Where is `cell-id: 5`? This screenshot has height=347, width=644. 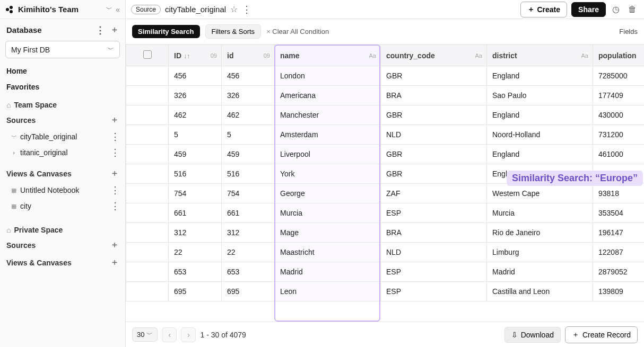 cell-id: 5 is located at coordinates (248, 135).